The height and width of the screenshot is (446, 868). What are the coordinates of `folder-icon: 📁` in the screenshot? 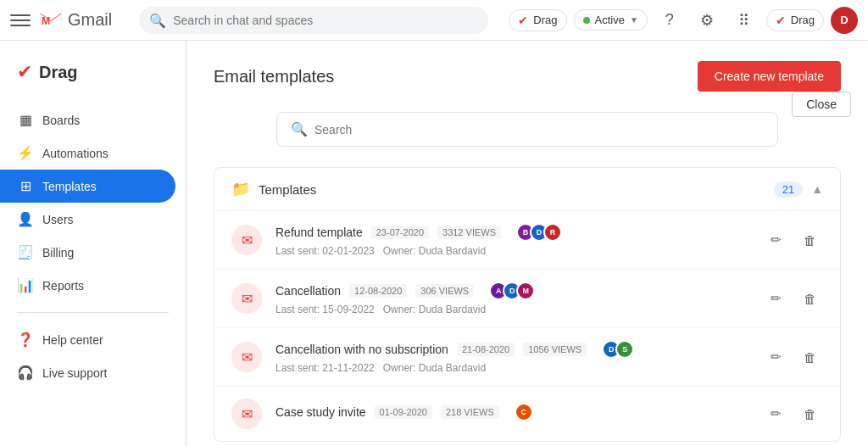 It's located at (241, 189).